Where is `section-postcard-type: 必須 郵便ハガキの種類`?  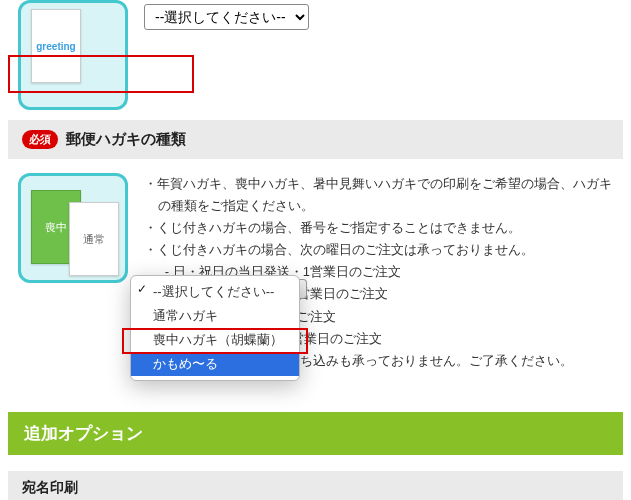
section-postcard-type: 必須 郵便ハガキの種類 is located at coordinates (316, 140).